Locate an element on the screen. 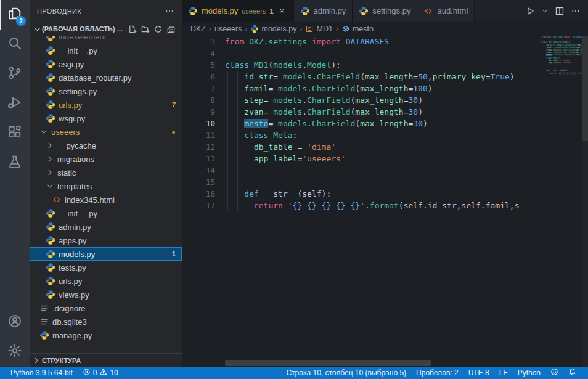 The width and height of the screenshot is (588, 379). activity-source-control is located at coordinates (15, 74).